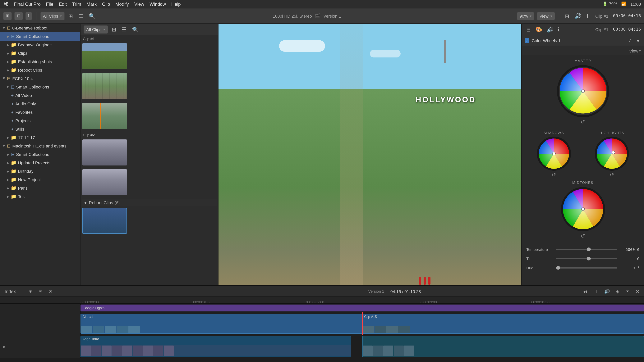  What do you see at coordinates (40, 87) in the screenshot?
I see `sidebar-item-smart-collections-2: ▶ ⊟ Smart Collections` at bounding box center [40, 87].